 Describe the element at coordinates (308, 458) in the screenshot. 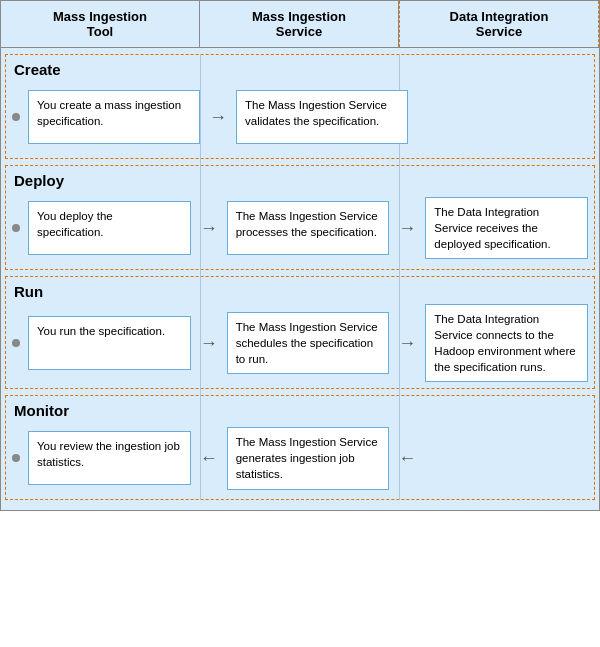

I see `col-monitor-2: The Mass Ingestion Service generates ing…` at that location.